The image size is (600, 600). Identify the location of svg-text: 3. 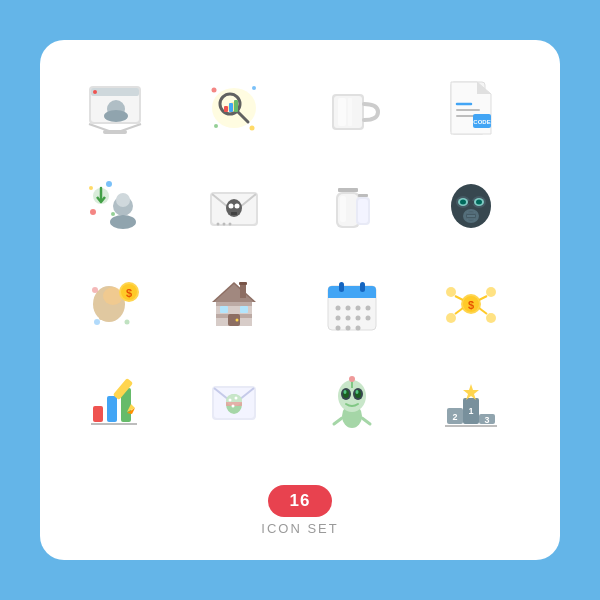
(486, 420).